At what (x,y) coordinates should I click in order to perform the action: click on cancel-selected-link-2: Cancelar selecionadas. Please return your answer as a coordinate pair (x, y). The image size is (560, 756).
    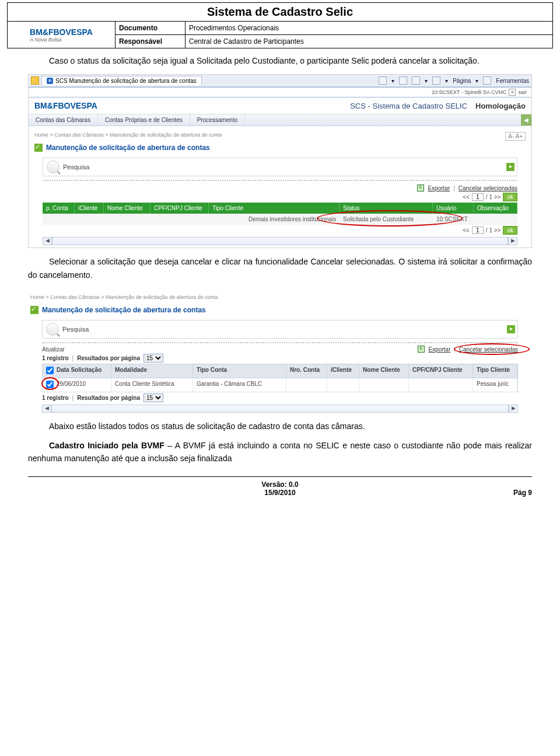
    Looking at the image, I should click on (489, 349).